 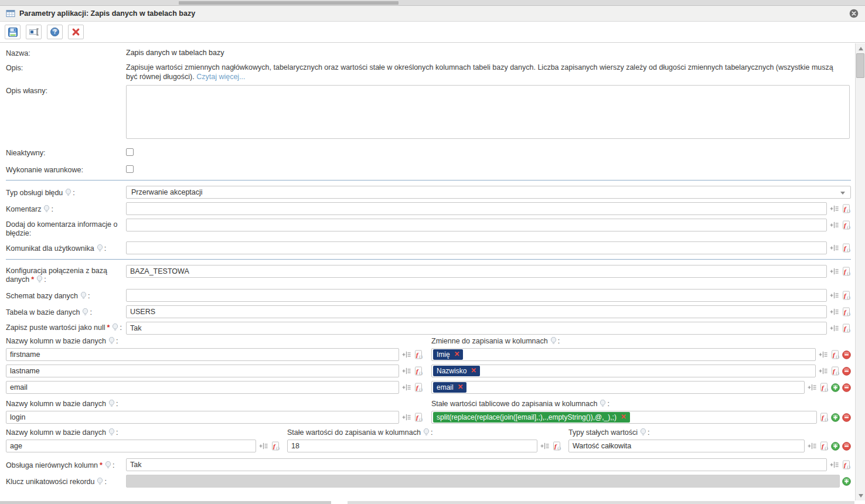 I want to click on help-button, so click(x=55, y=32).